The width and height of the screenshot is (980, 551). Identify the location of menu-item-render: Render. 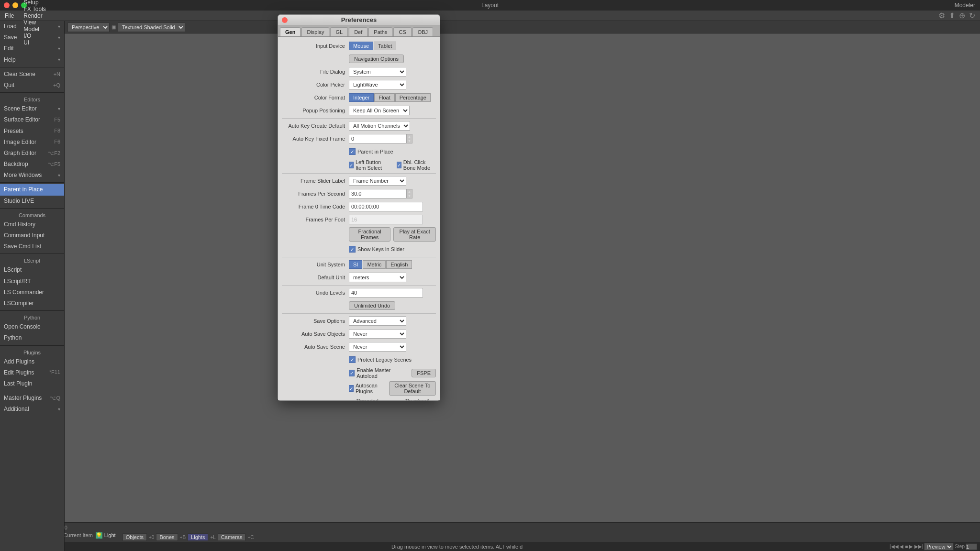
(34, 16).